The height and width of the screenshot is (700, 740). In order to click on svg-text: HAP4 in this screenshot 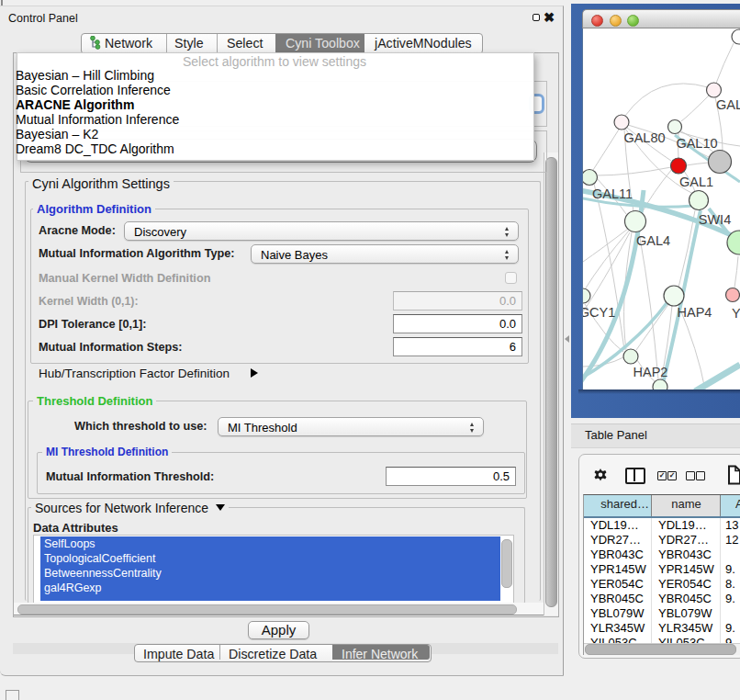, I will do `click(695, 312)`.